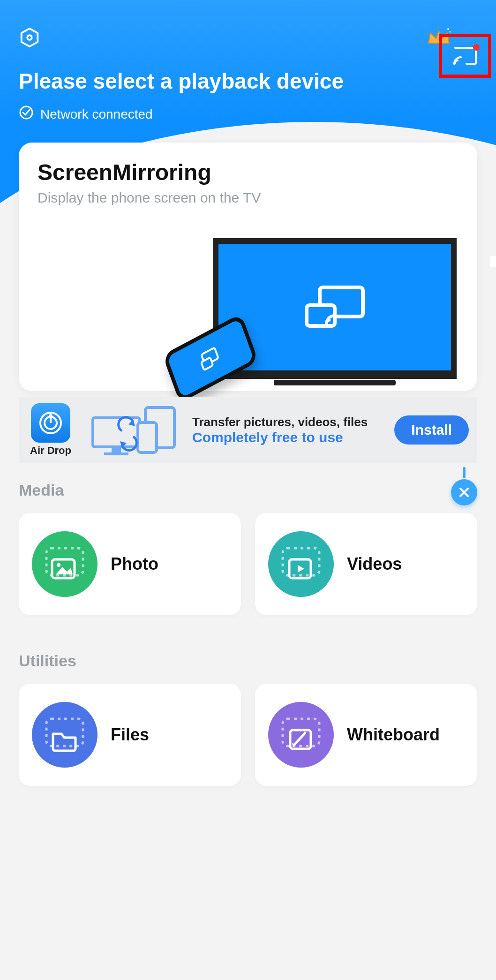 The width and height of the screenshot is (496, 980). Describe the element at coordinates (133, 430) in the screenshot. I see `devices-transfer-icon` at that location.